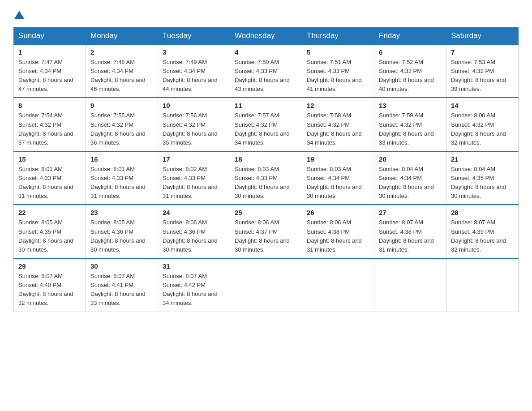 The image size is (532, 411). What do you see at coordinates (194, 71) in the screenshot?
I see `calendar-cell: 3 Sunrise: 7:49 AMSunset: 4:34 PMDayligh…` at bounding box center [194, 71].